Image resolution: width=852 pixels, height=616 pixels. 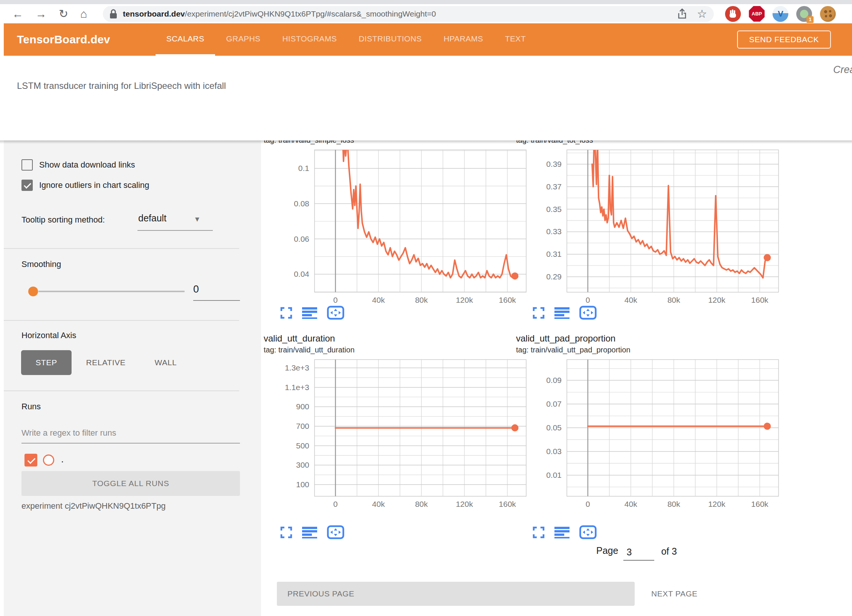 What do you see at coordinates (196, 289) in the screenshot?
I see `smoothing-value-input: 0` at bounding box center [196, 289].